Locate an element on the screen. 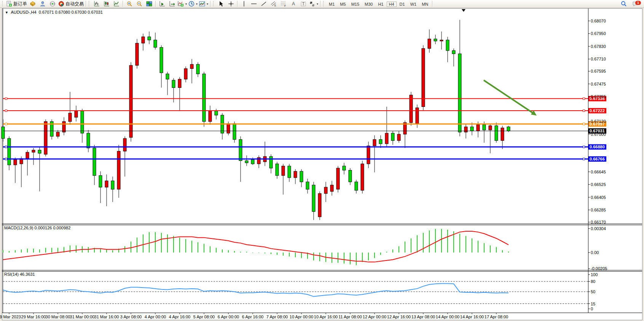 The image size is (644, 321). macd-axis-label: 0.00304 is located at coordinates (598, 229).